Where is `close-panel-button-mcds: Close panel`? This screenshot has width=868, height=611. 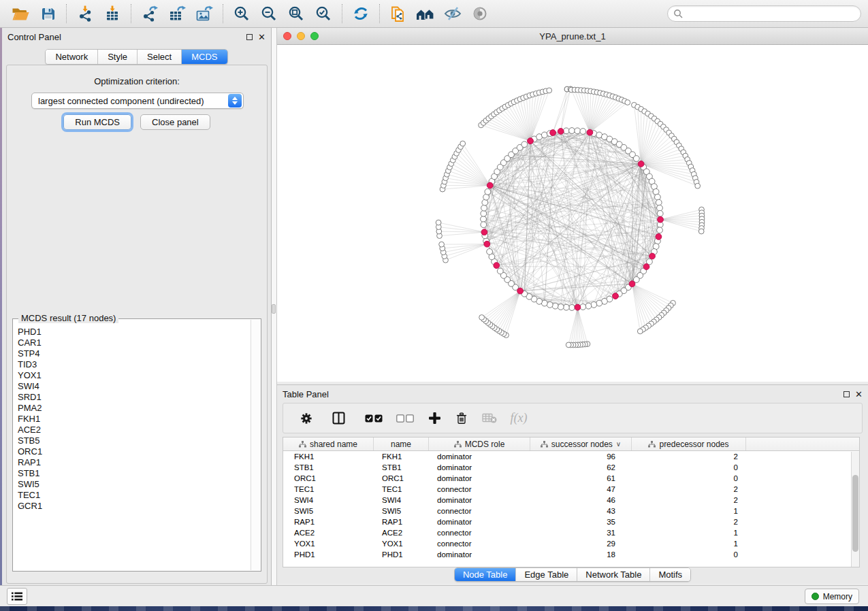 close-panel-button-mcds: Close panel is located at coordinates (176, 122).